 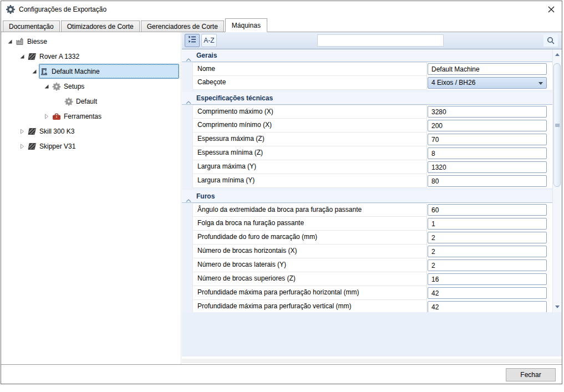 What do you see at coordinates (372, 361) in the screenshot?
I see `horizontal-scrollbar-track` at bounding box center [372, 361].